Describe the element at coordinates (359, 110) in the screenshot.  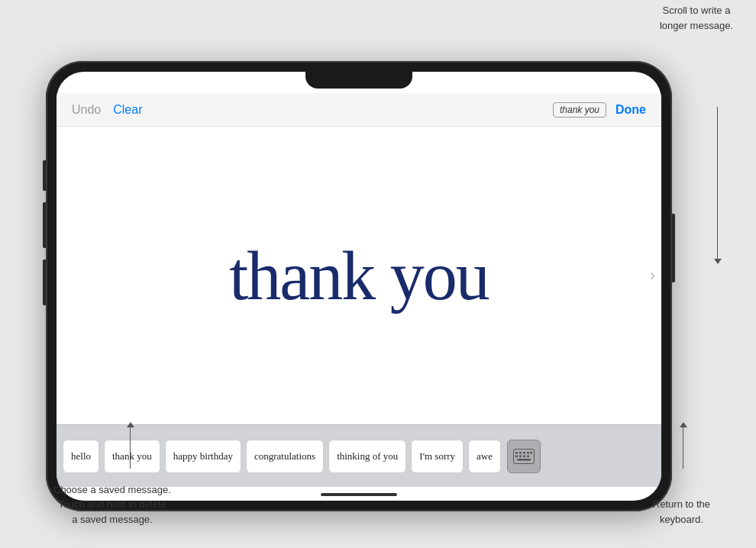
I see `toolbar: Undo Clear thank you Done` at that location.